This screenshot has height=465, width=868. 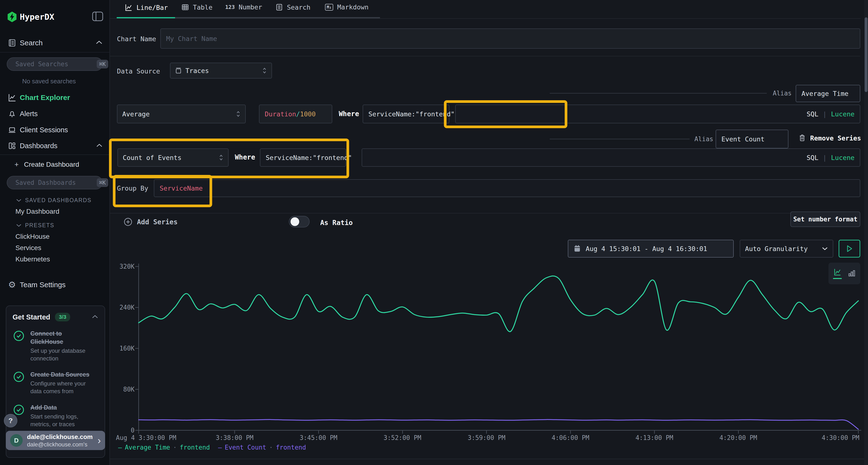 I want to click on field-input-series1: Duration/1000, so click(x=296, y=114).